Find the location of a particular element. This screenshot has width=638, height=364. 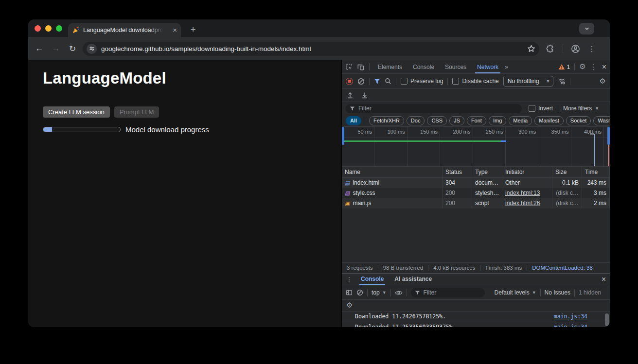

traffic-light-minimize is located at coordinates (49, 28).